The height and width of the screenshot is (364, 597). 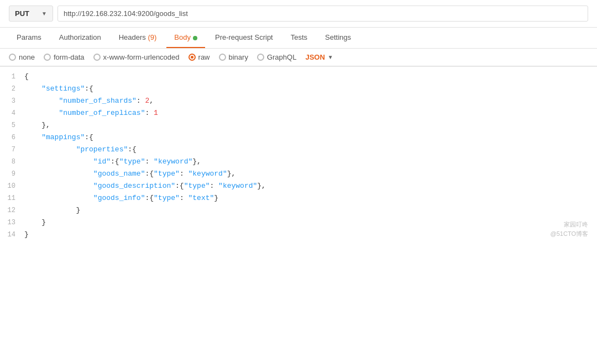 I want to click on tab-label-params: Params, so click(x=29, y=38).